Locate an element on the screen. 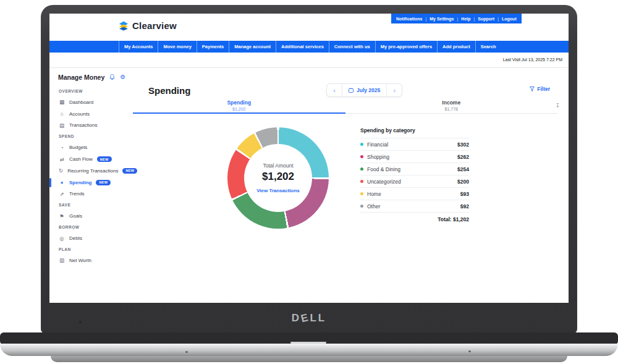  legend-row-uncategorized: Uncategorized$200 is located at coordinates (415, 182).